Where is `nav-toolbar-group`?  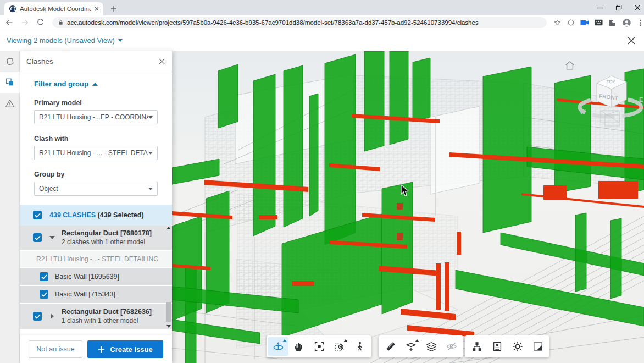
nav-toolbar-group is located at coordinates (319, 346).